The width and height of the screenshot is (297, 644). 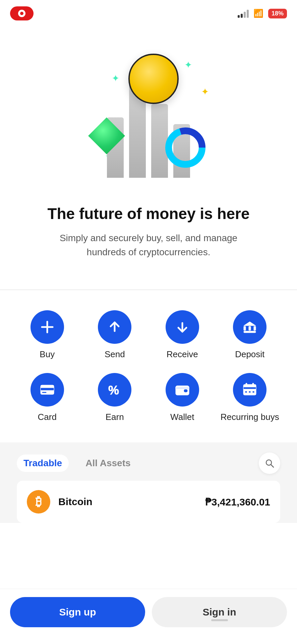 What do you see at coordinates (250, 398) in the screenshot?
I see `action-recurring: Recurring buys` at bounding box center [250, 398].